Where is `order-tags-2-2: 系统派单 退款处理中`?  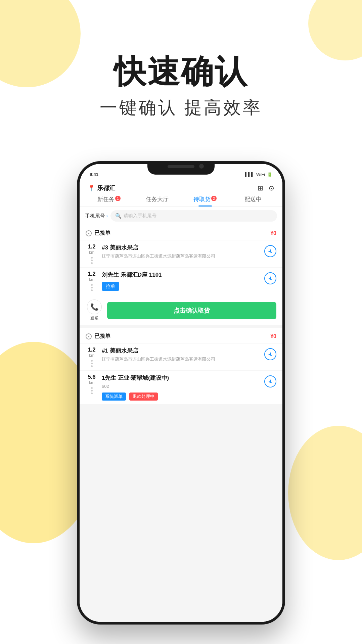
order-tags-2-2: 系统派单 退款处理中 is located at coordinates (181, 397).